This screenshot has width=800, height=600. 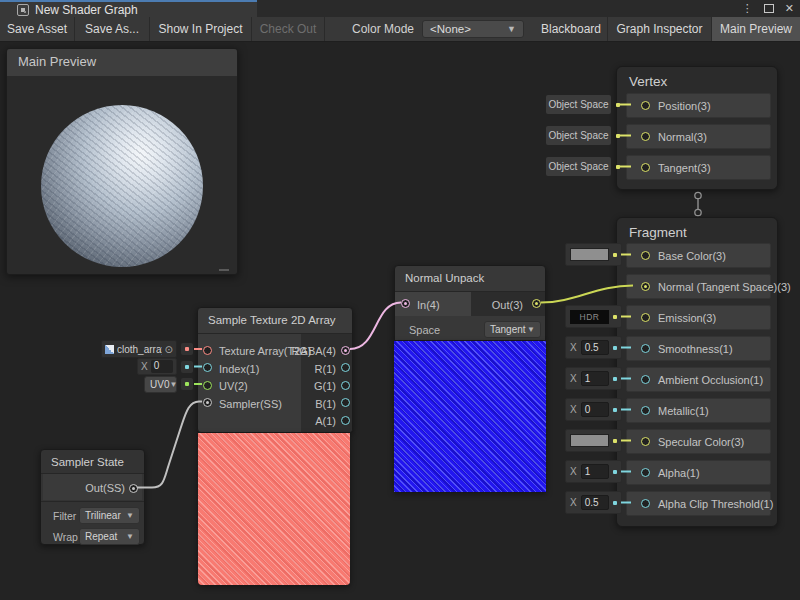 I want to click on show-in-project-button: Show In Project, so click(x=200, y=29).